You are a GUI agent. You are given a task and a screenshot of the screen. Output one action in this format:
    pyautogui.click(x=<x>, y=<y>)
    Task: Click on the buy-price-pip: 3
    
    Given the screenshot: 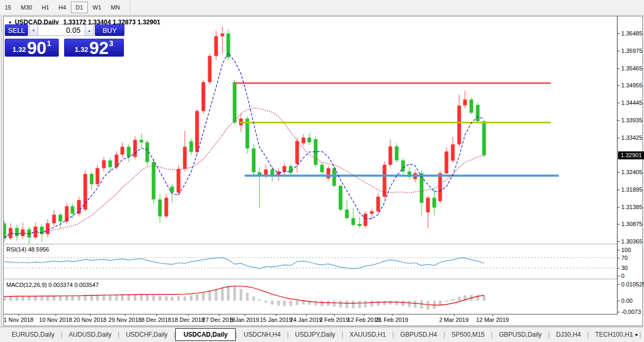 What is the action you would take?
    pyautogui.click(x=111, y=43)
    